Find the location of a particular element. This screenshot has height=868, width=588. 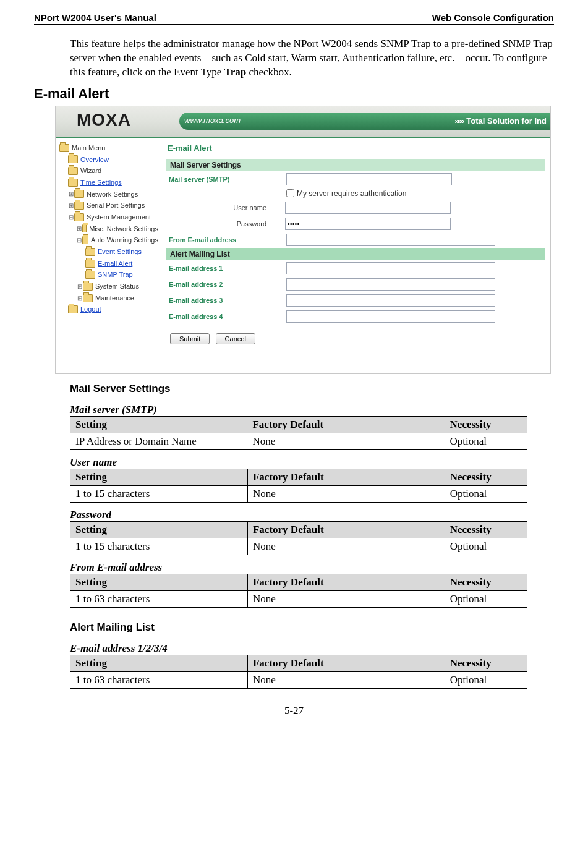

nav-label: Event Settings is located at coordinates (120, 252).